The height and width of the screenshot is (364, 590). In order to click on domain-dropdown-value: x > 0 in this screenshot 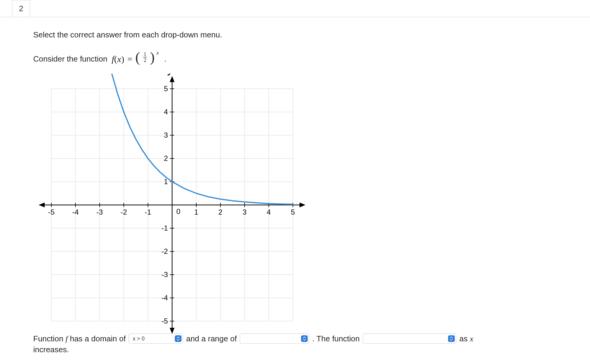, I will do `click(152, 339)`.